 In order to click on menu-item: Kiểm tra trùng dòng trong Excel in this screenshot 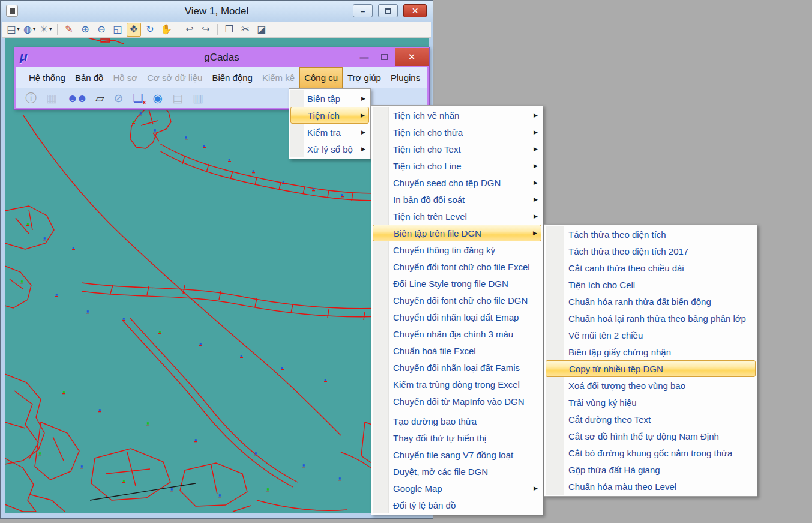, I will do `click(457, 384)`.